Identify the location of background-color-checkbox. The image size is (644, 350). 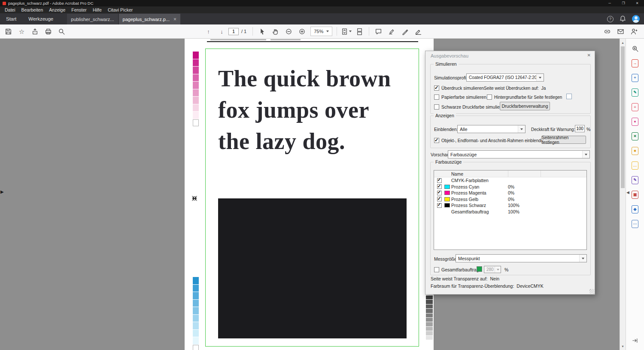
(489, 97).